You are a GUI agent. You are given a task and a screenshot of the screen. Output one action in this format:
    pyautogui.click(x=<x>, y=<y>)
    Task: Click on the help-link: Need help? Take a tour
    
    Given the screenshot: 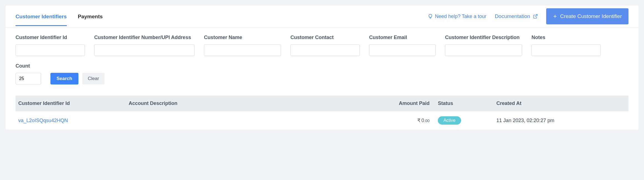 What is the action you would take?
    pyautogui.click(x=457, y=17)
    